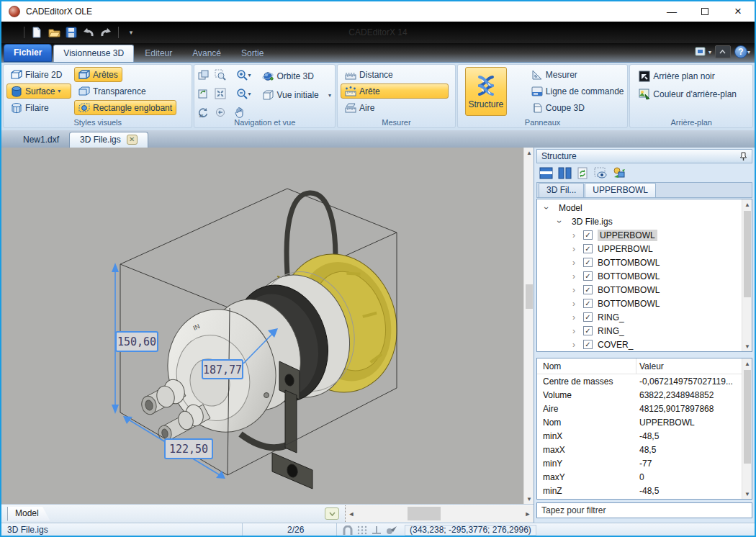  What do you see at coordinates (742, 52) in the screenshot?
I see `help-button: ? ▾` at bounding box center [742, 52].